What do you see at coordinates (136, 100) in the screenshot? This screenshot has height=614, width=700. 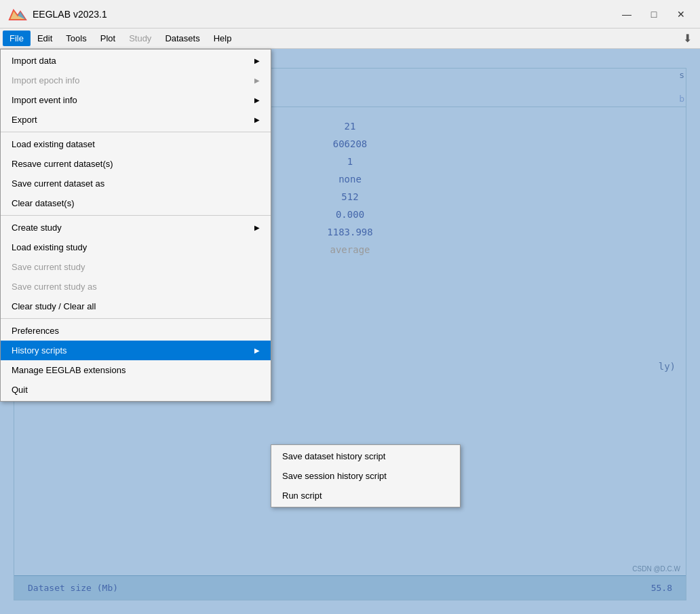 I see `menu-import-event-info: Import event info ▶` at bounding box center [136, 100].